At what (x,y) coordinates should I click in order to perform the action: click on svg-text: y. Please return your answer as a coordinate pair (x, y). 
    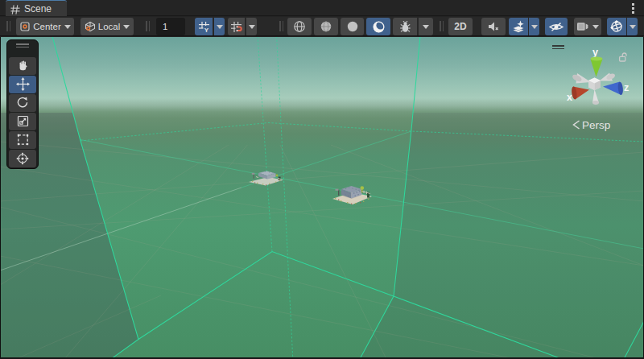
    Looking at the image, I should click on (596, 52).